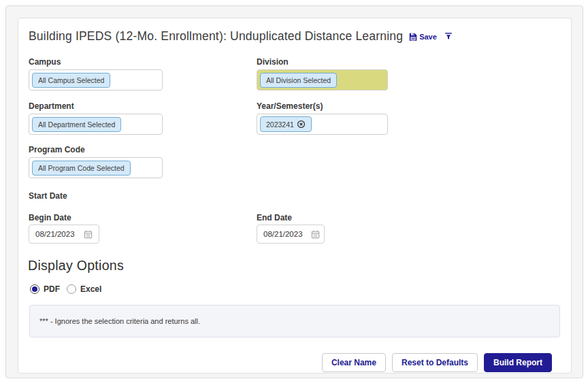  What do you see at coordinates (45, 62) in the screenshot?
I see `campus-label: Campus` at bounding box center [45, 62].